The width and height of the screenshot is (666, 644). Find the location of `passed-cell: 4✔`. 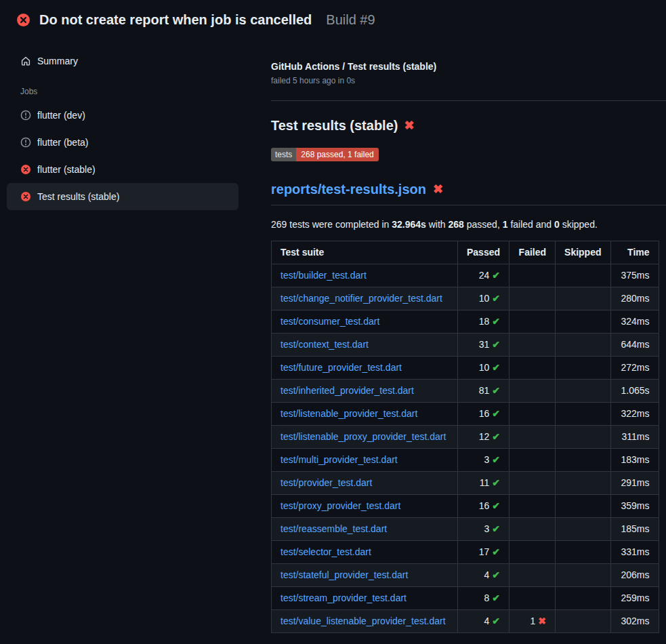

passed-cell: 4✔ is located at coordinates (484, 576).